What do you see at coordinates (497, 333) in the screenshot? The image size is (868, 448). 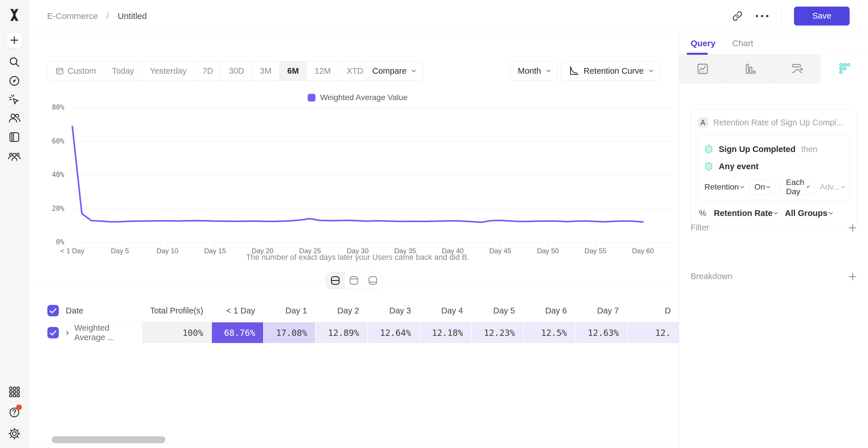 I see `retention-cell: 12.23%` at bounding box center [497, 333].